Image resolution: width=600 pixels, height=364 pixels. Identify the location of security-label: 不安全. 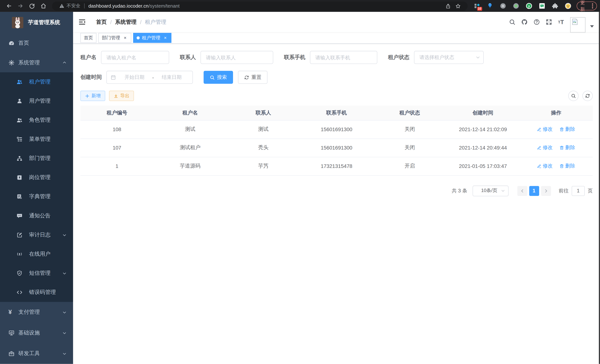
(74, 6).